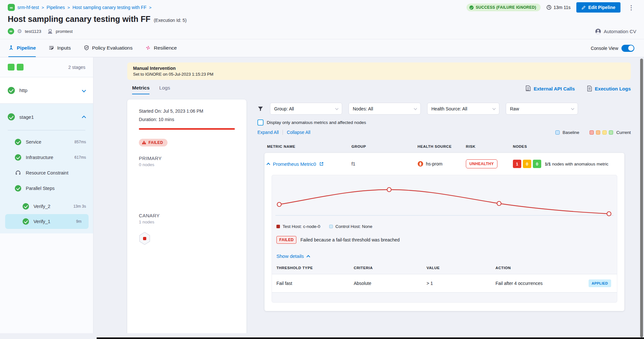  What do you see at coordinates (46, 157) in the screenshot?
I see `sidebar-step-infrastructure: Infrastructure 617ms` at bounding box center [46, 157].